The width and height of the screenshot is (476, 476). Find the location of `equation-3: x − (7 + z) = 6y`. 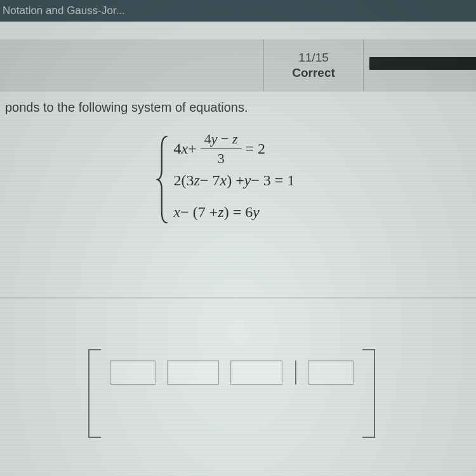

equation-3: x − (7 + z) = 6y is located at coordinates (235, 212).